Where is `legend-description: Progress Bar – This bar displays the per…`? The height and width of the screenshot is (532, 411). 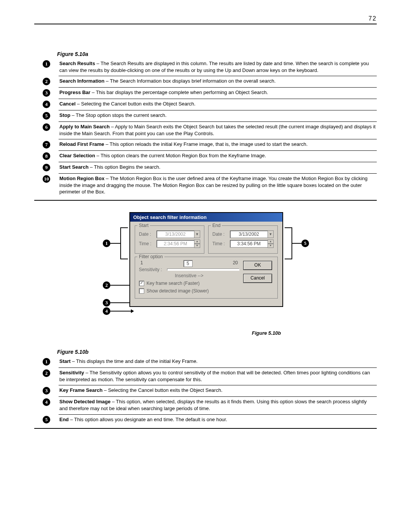 legend-description: Progress Bar – This bar displays the per… is located at coordinates (218, 93).